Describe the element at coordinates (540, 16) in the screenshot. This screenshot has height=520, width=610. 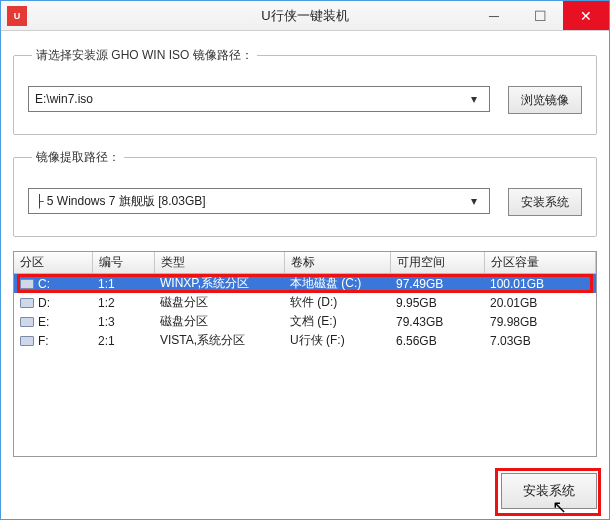
I see `maximize-button: ☐` at that location.